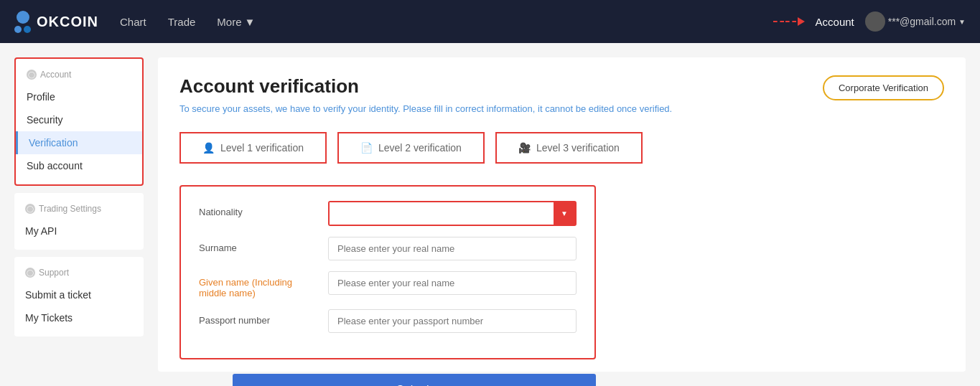  I want to click on header-right: Account ***@gmail.com ▼, so click(869, 22).